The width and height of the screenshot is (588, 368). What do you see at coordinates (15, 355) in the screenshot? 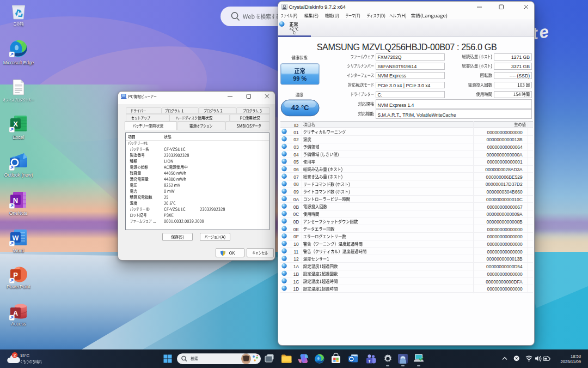
I see `svg-text: 2` at bounding box center [15, 355].